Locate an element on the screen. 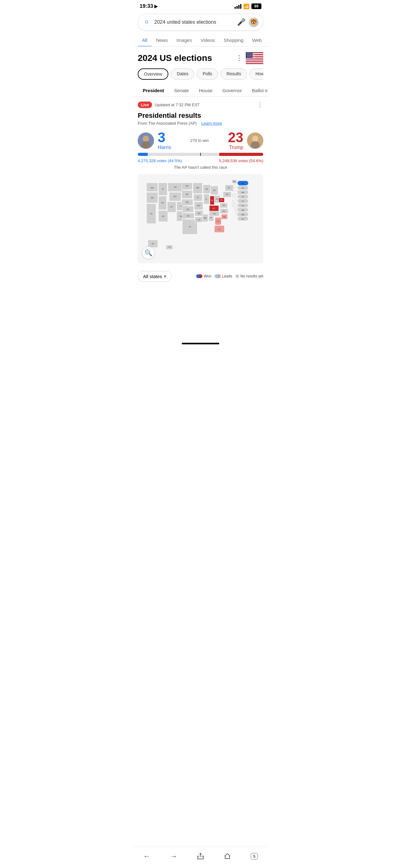 Image resolution: width=401 pixels, height=868 pixels. state-dropdown: All states ▾ is located at coordinates (155, 276).